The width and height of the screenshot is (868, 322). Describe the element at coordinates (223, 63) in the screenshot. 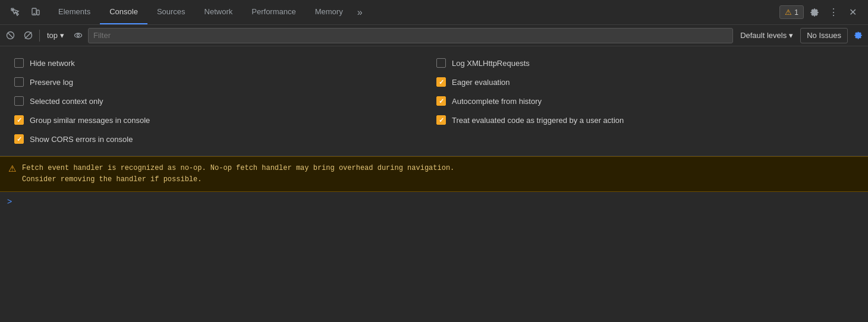

I see `hide-network-checkbox-row: Hide network` at that location.